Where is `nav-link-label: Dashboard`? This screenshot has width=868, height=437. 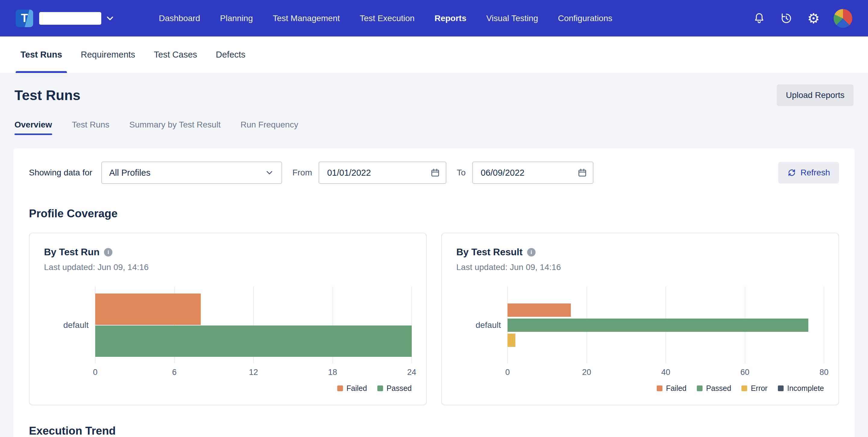
nav-link-label: Dashboard is located at coordinates (179, 18).